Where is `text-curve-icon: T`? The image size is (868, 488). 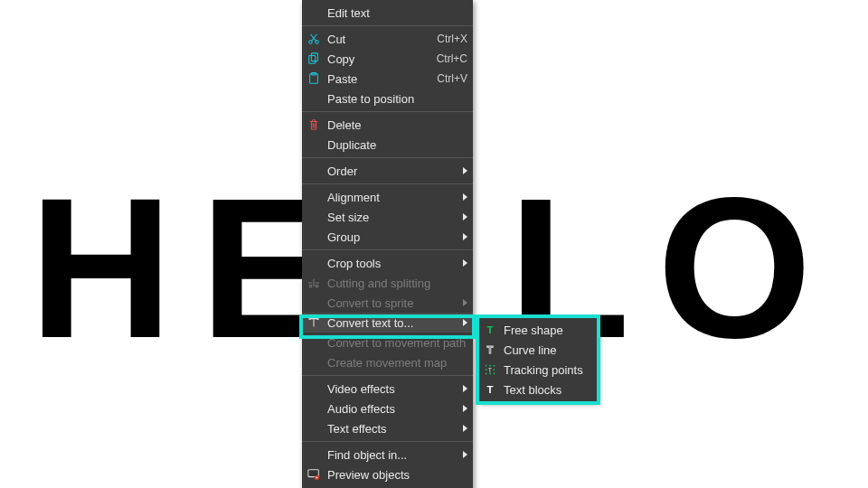
text-curve-icon: T is located at coordinates (490, 350).